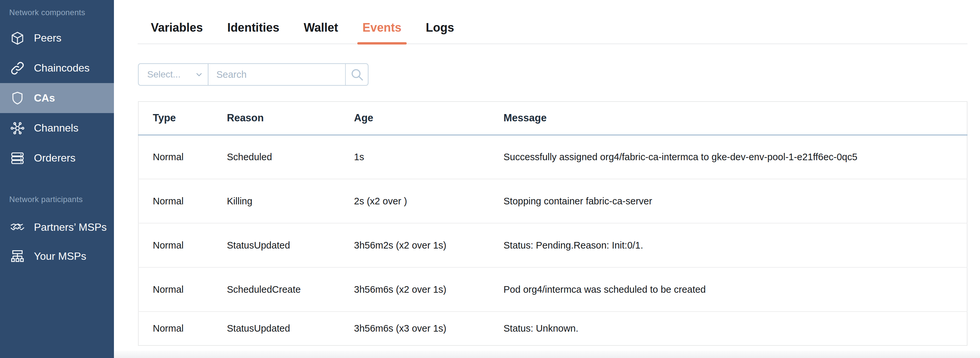  I want to click on chain-link-icon, so click(18, 68).